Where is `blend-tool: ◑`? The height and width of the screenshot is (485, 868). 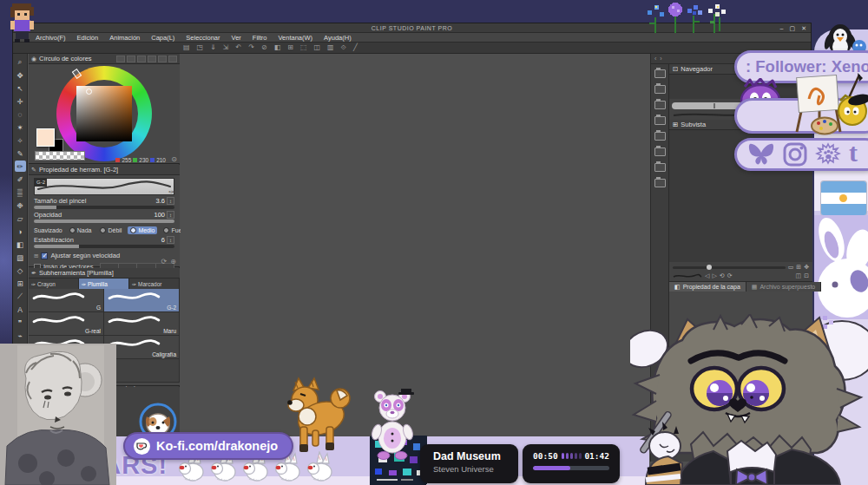
blend-tool: ◑ is located at coordinates (21, 231).